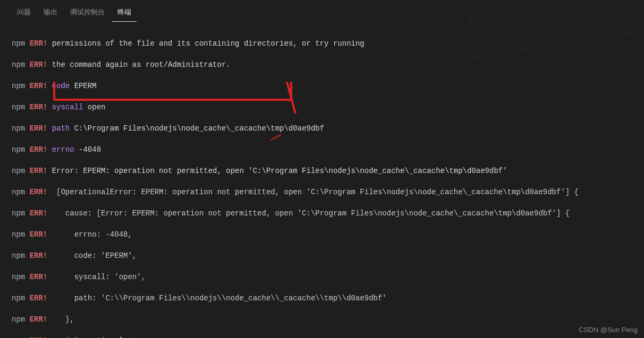 This screenshot has height=338, width=644. I want to click on line-text: syscall: 'open',, so click(99, 277).